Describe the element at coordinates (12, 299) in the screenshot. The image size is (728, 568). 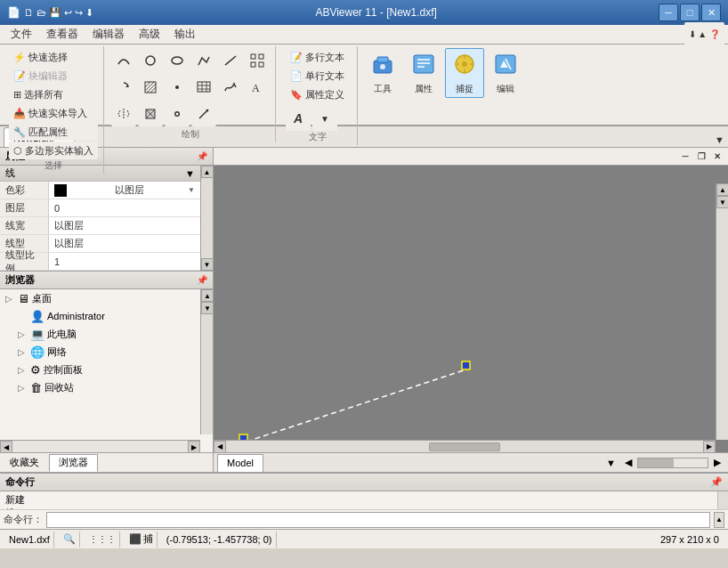
I see `desktop-expand: ▷` at that location.